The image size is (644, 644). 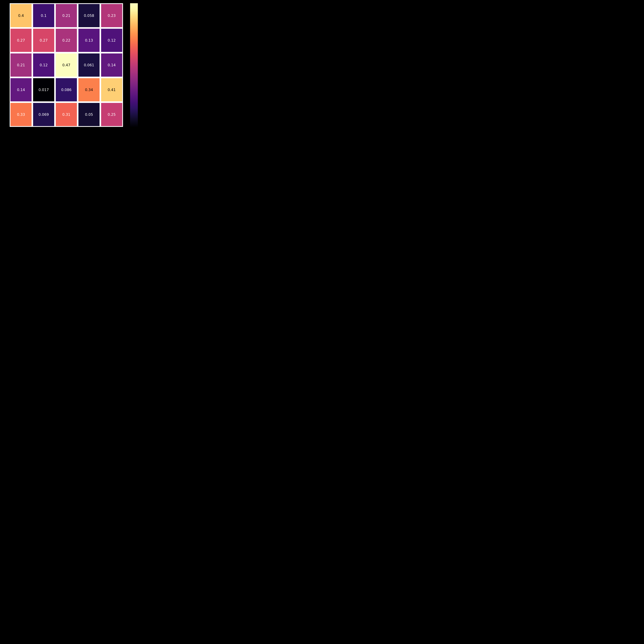 I want to click on heatmap-cell: 0.25, so click(x=112, y=115).